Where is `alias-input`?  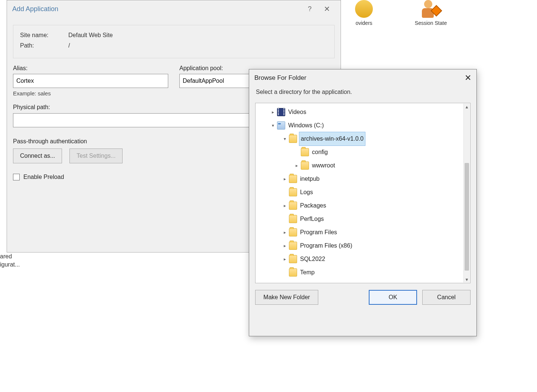 alias-input is located at coordinates (91, 81).